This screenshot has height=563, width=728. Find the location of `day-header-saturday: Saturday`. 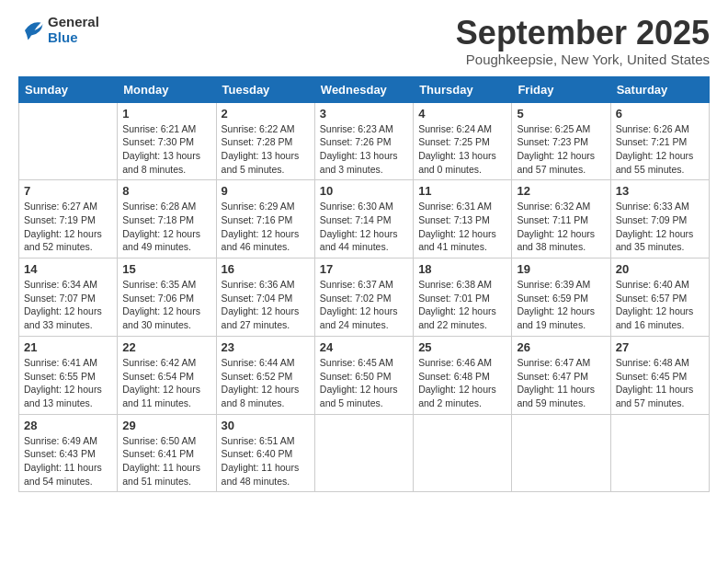

day-header-saturday: Saturday is located at coordinates (660, 89).